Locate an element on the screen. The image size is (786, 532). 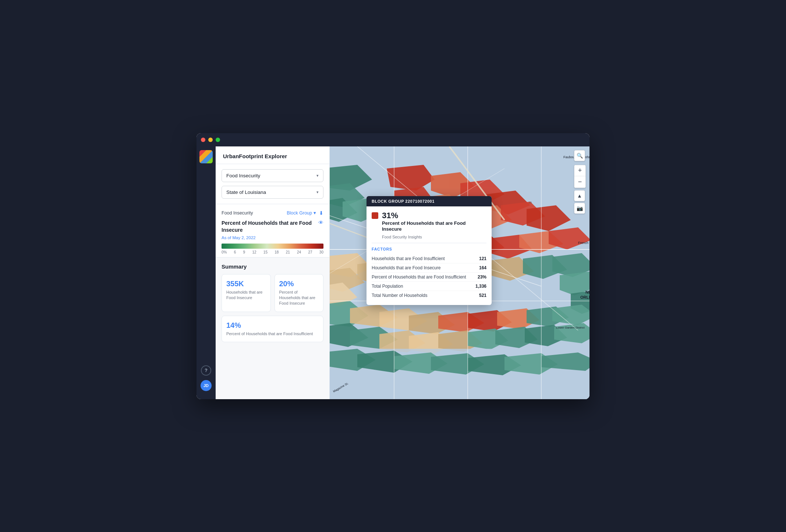
close-button is located at coordinates (203, 140).